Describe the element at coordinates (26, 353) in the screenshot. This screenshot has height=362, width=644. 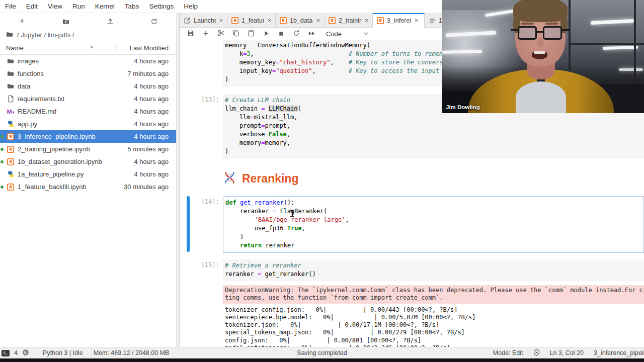
I see `kernel-chip-icon` at that location.